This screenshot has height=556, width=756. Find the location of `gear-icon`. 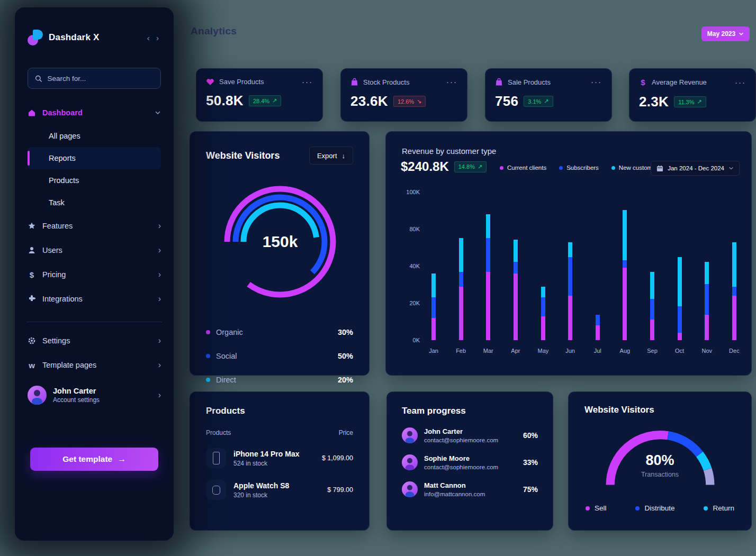

gear-icon is located at coordinates (32, 341).